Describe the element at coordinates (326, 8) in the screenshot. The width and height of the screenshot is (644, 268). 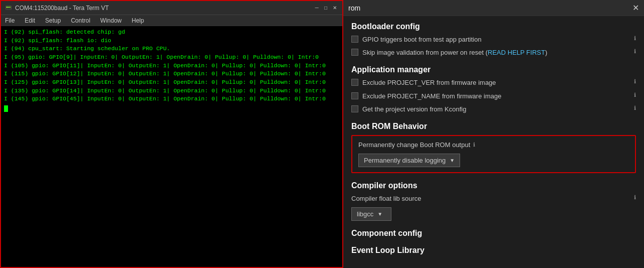
I see `window-controls: ─ □ ✕` at that location.